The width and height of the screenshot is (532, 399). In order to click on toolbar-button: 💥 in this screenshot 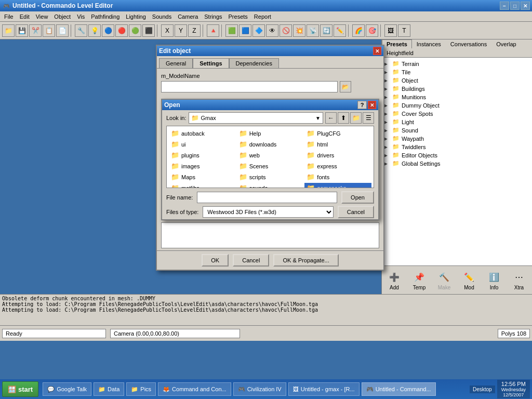, I will do `click(299, 31)`.